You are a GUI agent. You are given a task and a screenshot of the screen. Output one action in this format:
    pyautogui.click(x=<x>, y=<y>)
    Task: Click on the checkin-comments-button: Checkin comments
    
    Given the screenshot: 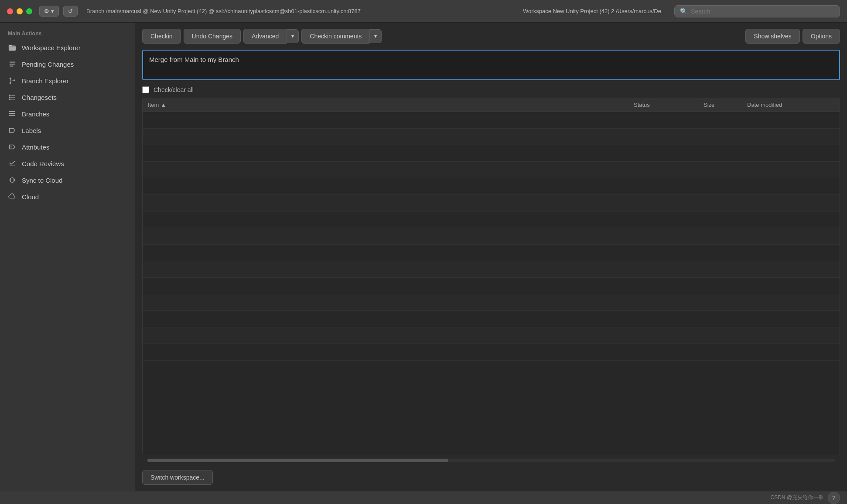 What is the action you would take?
    pyautogui.click(x=335, y=36)
    